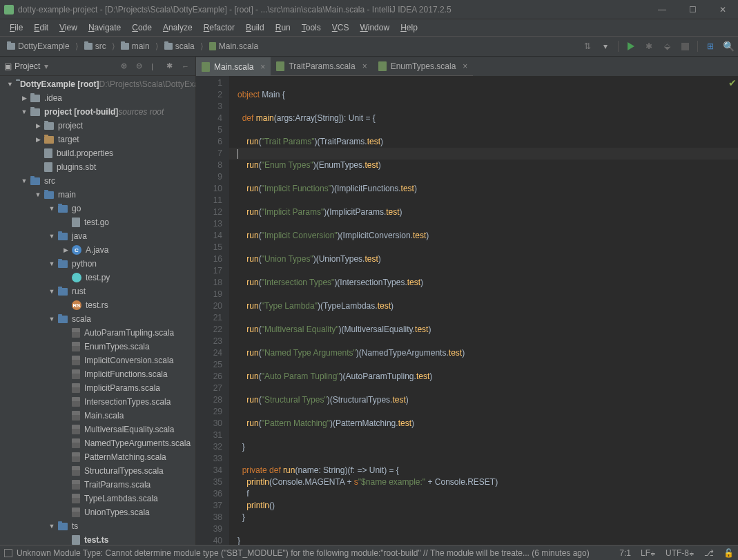  I want to click on tree-item: ▼DottyExample [root] D:\Projects\Scala\D…, so click(98, 84).